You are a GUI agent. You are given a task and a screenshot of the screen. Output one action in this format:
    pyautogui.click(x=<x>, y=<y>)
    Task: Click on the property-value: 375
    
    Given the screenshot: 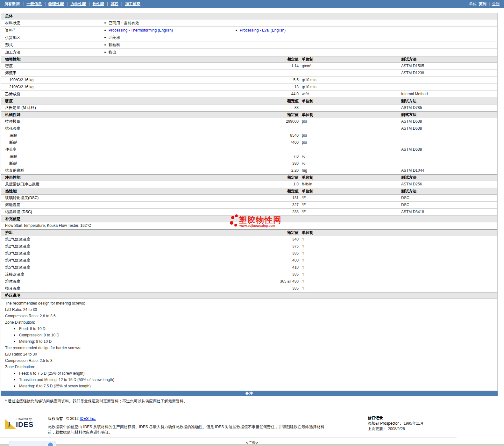 What is the action you would take?
    pyautogui.click(x=263, y=247)
    